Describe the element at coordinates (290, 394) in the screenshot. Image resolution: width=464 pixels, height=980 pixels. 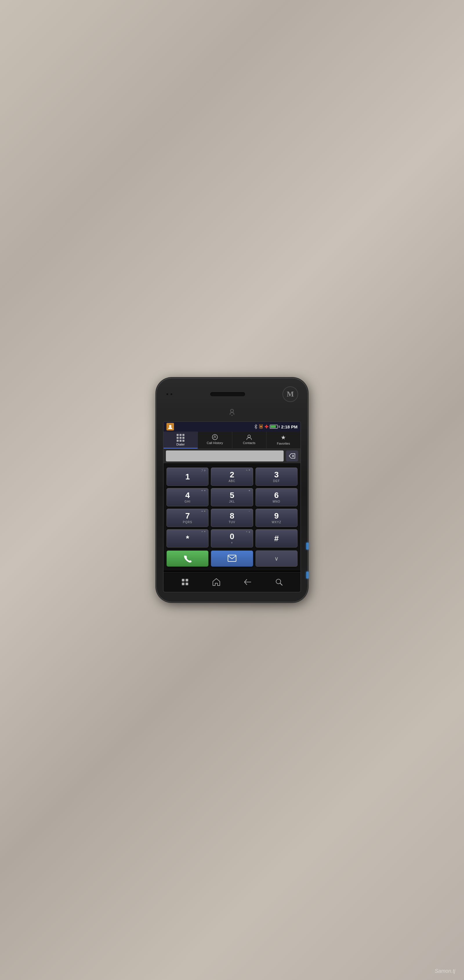
I see `motorola-m-letter: M` at that location.